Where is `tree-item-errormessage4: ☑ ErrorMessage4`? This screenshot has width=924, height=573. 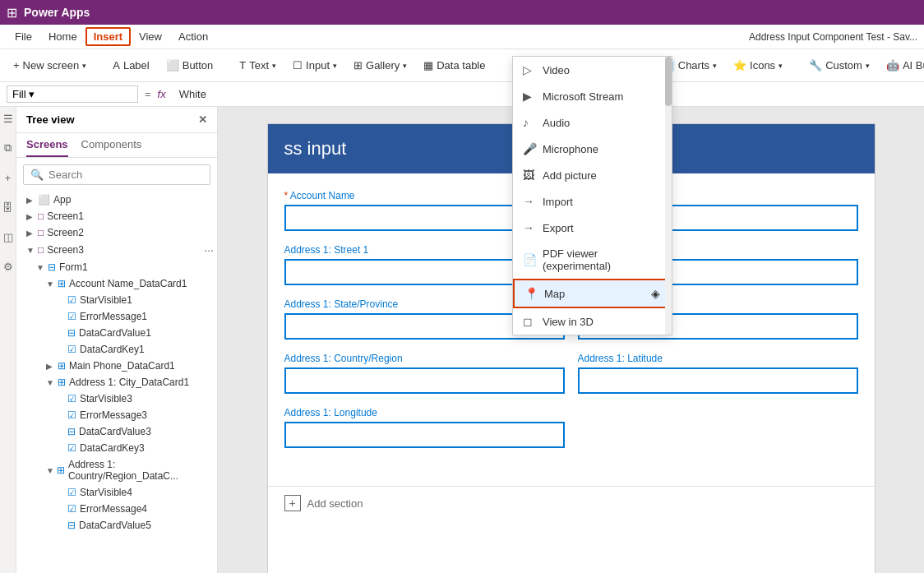
tree-item-errormessage4: ☑ ErrorMessage4 is located at coordinates (117, 509).